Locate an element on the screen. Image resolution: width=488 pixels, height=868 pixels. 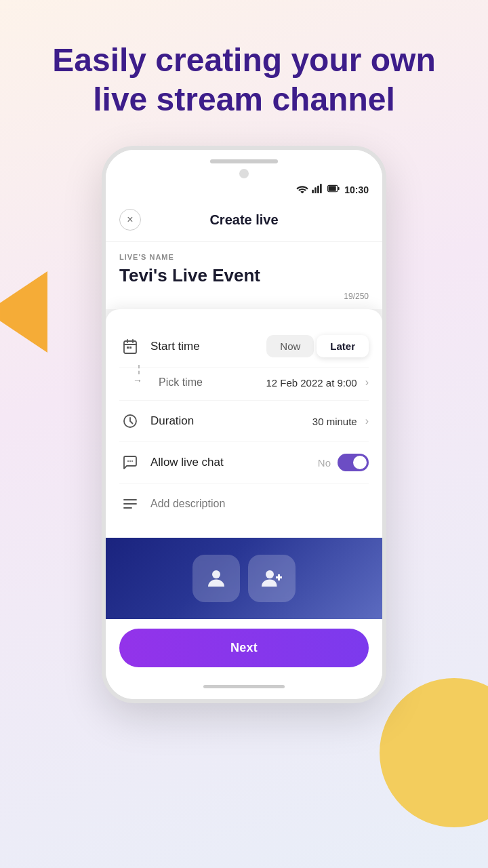
signal-icon is located at coordinates (318, 190).